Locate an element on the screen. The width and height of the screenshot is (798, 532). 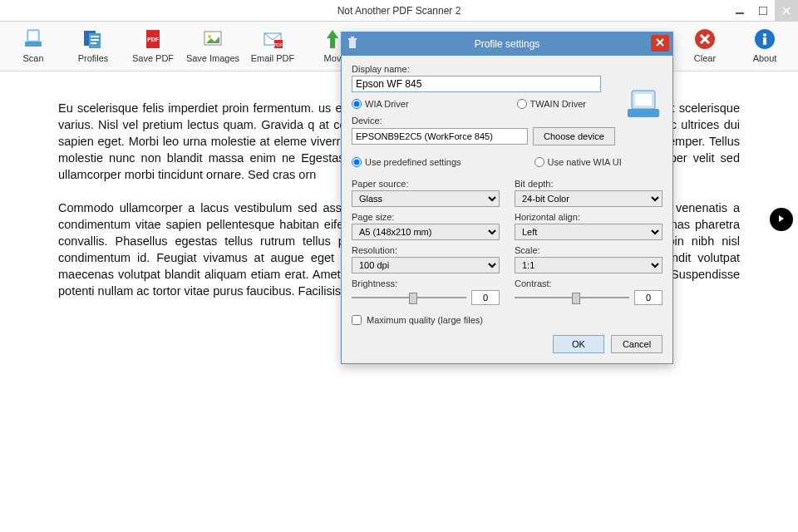
cross-circle-icon is located at coordinates (705, 39).